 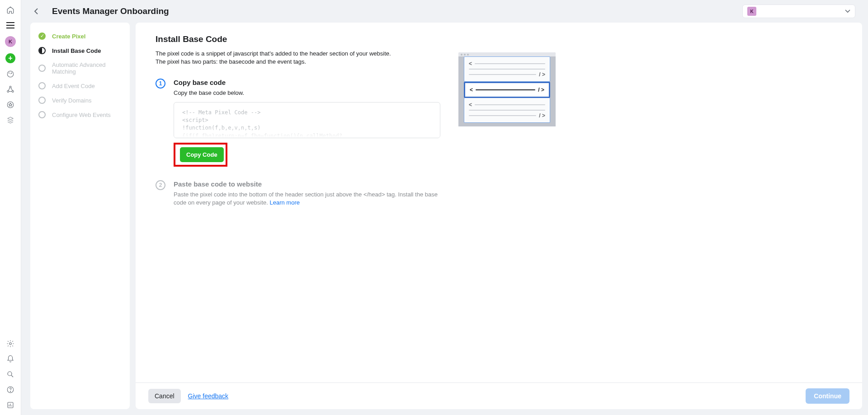 I want to click on home-icon, so click(x=10, y=10).